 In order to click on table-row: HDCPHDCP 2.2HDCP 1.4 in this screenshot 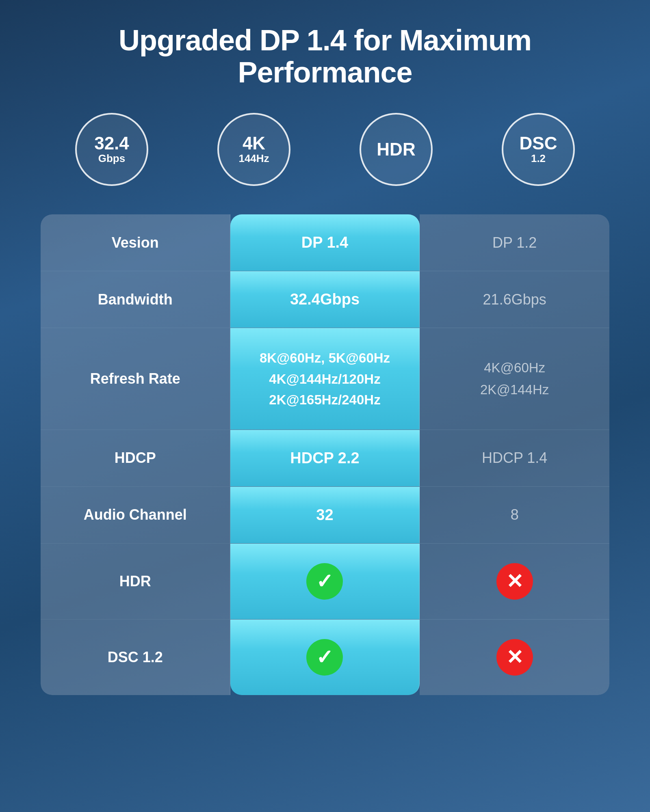, I will do `click(325, 458)`.